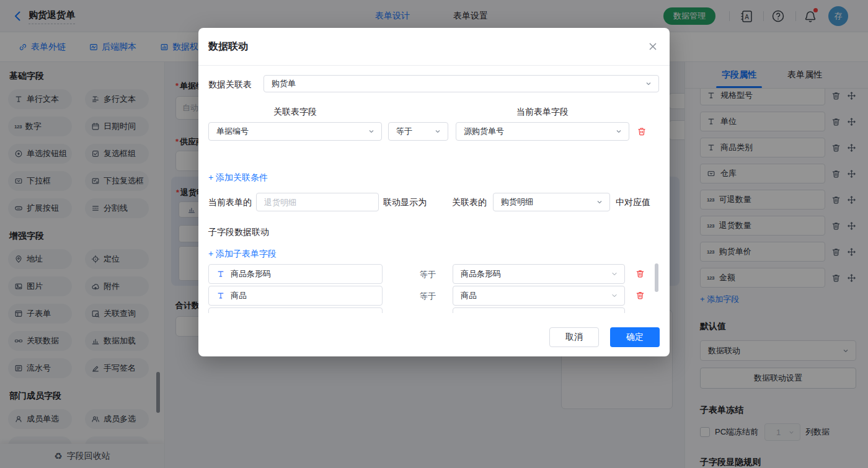 The image size is (868, 468). What do you see at coordinates (481, 274) in the screenshot?
I see `subfield-value-text: 商品条形码` at bounding box center [481, 274].